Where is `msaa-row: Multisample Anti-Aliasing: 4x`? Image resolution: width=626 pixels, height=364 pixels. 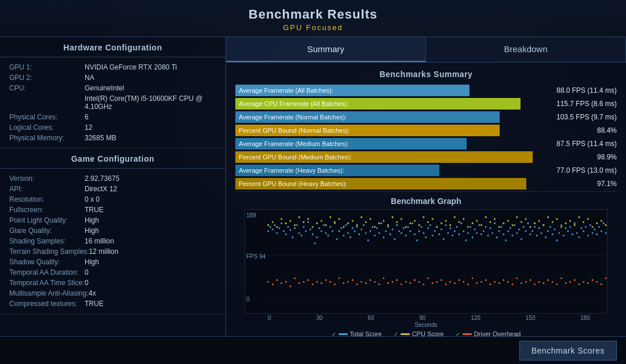 msaa-row: Multisample Anti-Aliasing: 4x is located at coordinates (112, 293).